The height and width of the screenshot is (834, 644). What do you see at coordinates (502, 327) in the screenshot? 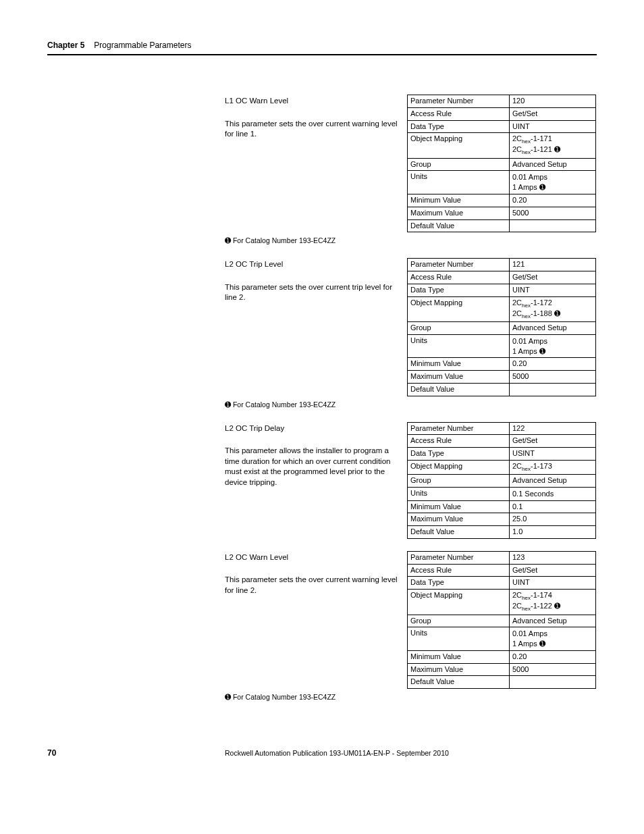
I see `param-table: Parameter Number121Access RuleGet/SetDat…` at bounding box center [502, 327].